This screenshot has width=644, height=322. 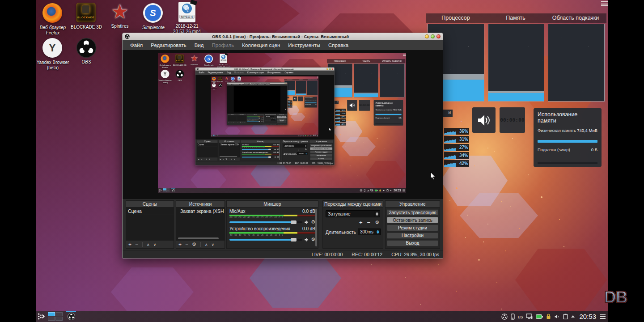 What do you see at coordinates (457, 148) in the screenshot?
I see `cpu-core-graphs-widget: 36% 31% 27% 34% 42%` at bounding box center [457, 148].